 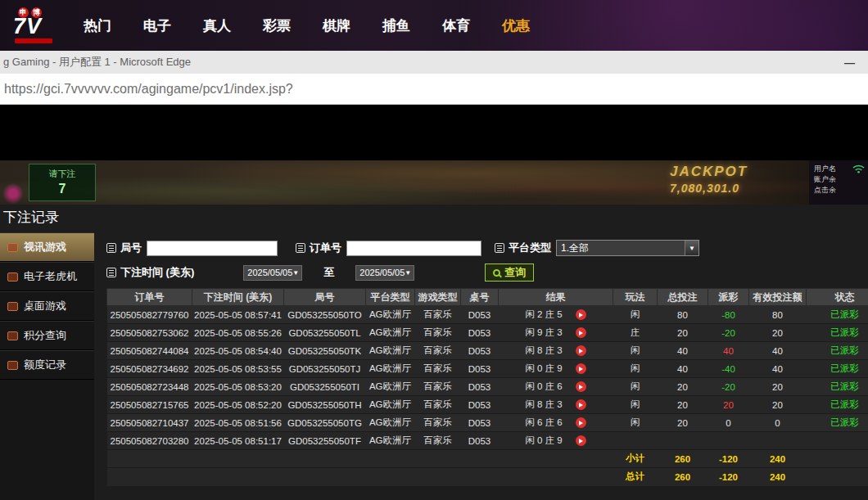 I want to click on cell-order-number: 250505082744084, so click(x=150, y=351).